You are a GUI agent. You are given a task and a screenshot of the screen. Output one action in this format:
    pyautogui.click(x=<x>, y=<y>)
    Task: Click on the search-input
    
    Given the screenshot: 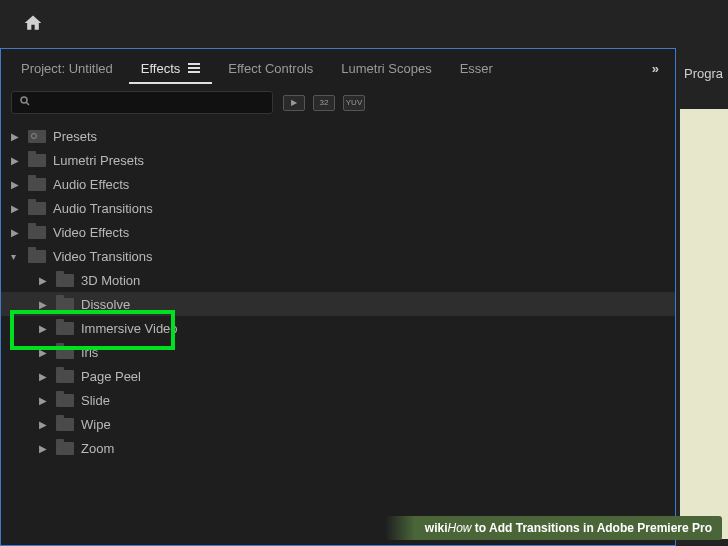 What is the action you would take?
    pyautogui.click(x=150, y=103)
    